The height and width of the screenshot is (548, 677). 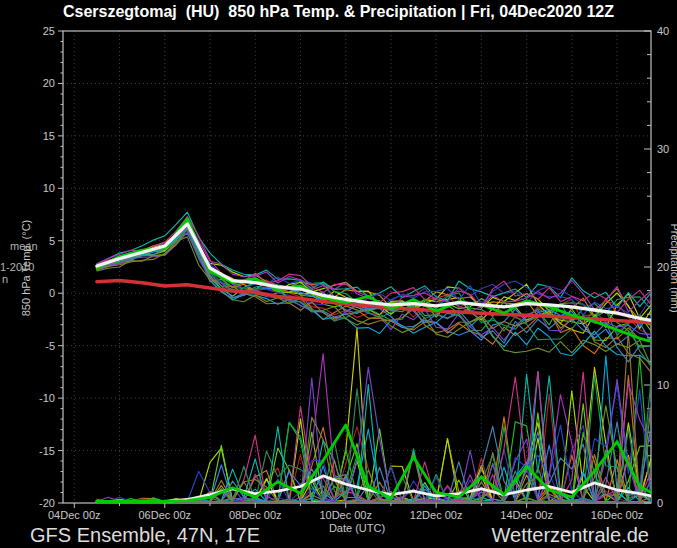 What do you see at coordinates (663, 149) in the screenshot?
I see `svg-text: 30` at bounding box center [663, 149].